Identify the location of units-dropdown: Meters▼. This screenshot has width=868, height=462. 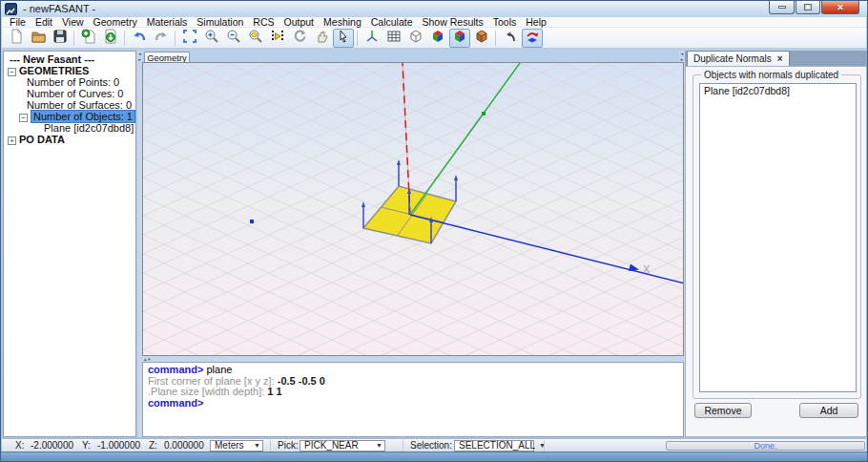
(237, 446).